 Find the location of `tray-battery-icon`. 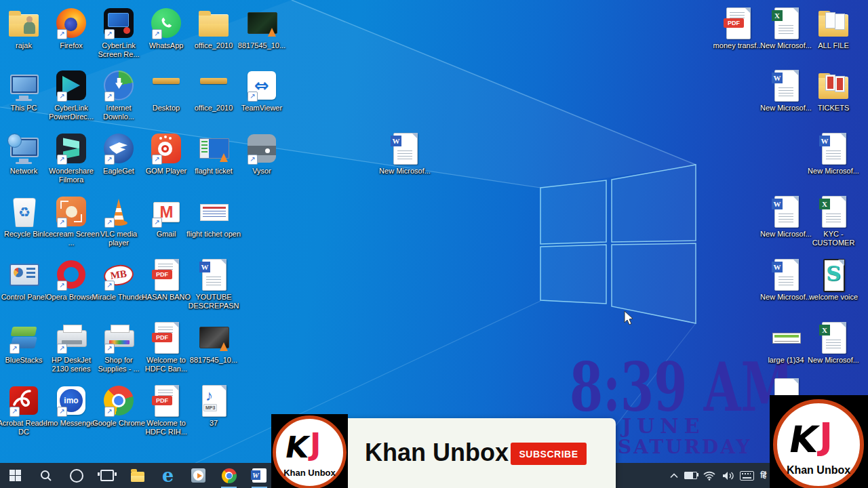

tray-battery-icon is located at coordinates (690, 476).